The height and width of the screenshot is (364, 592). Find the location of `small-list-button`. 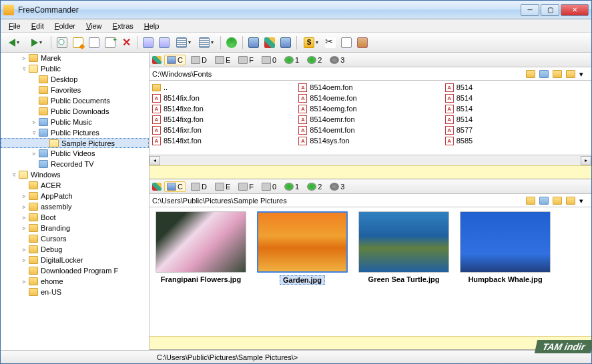

small-list-button is located at coordinates (206, 43).